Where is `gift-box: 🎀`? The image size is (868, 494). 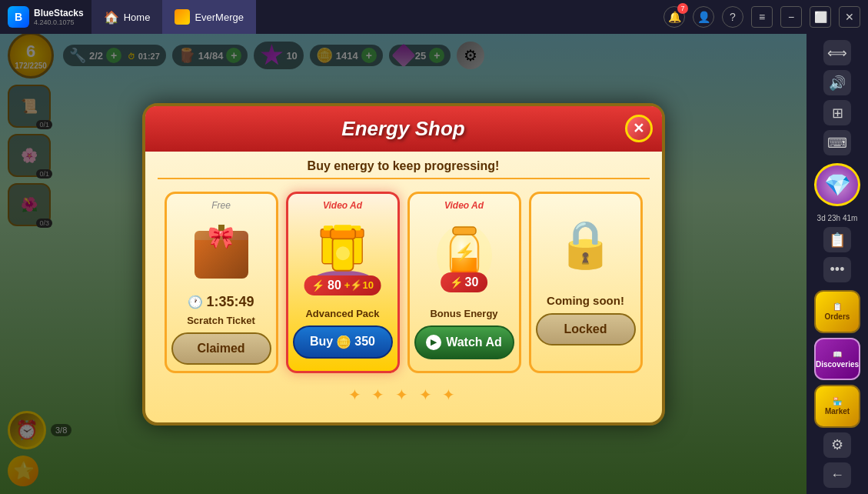
gift-box: 🎀 is located at coordinates (221, 252).